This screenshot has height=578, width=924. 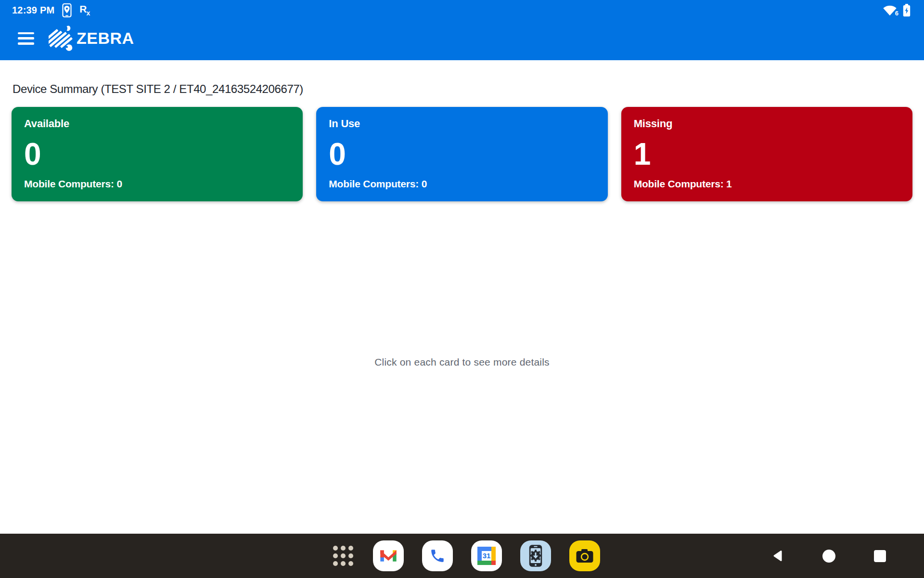 What do you see at coordinates (26, 39) in the screenshot?
I see `menu-icon` at bounding box center [26, 39].